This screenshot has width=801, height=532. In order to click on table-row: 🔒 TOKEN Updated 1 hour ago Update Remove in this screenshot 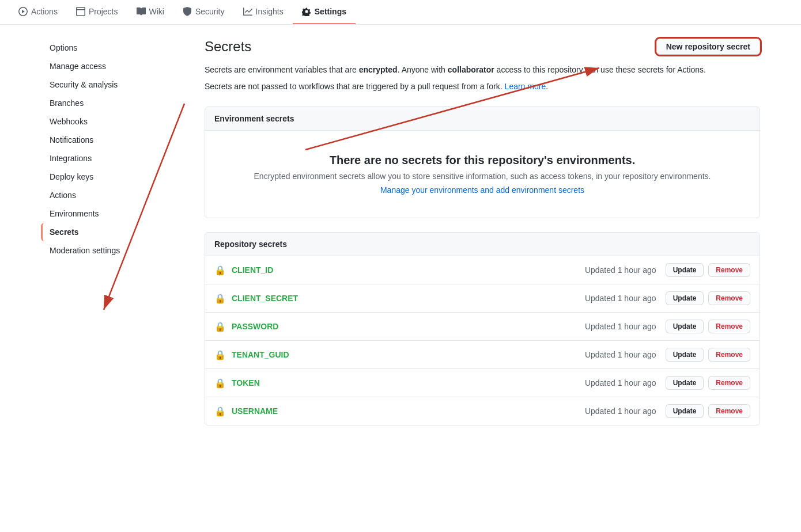, I will do `click(482, 383)`.